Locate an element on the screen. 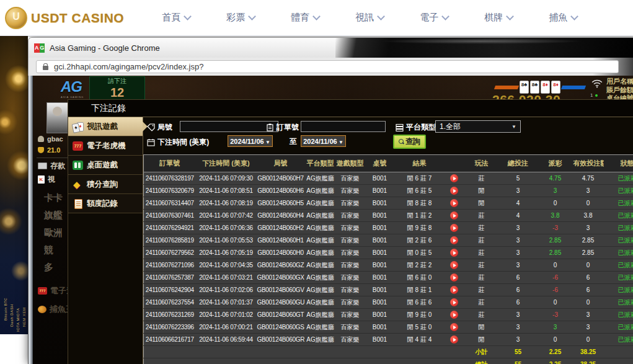 The height and width of the screenshot is (364, 633). cell-order: 241106066216717 is located at coordinates (170, 340).